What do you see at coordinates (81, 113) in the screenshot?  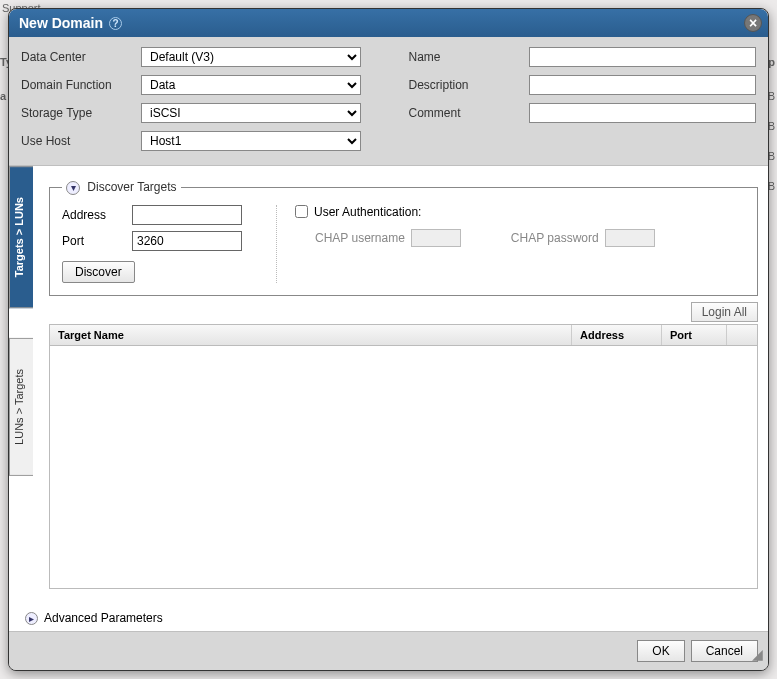 I see `storage-type-label: Storage Type` at bounding box center [81, 113].